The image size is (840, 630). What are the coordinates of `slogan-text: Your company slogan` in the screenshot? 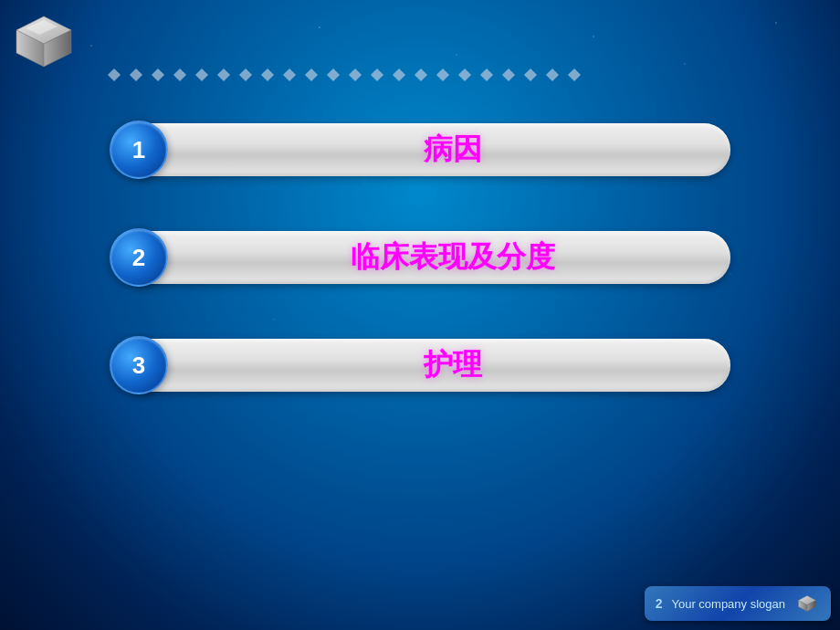 It's located at (729, 604).